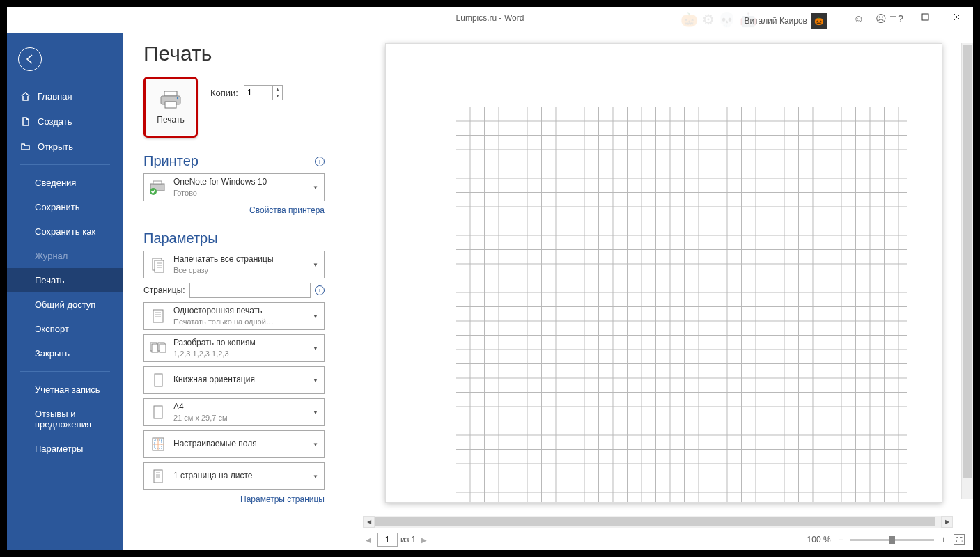  Describe the element at coordinates (158, 444) in the screenshot. I see `margins-icon` at that location.